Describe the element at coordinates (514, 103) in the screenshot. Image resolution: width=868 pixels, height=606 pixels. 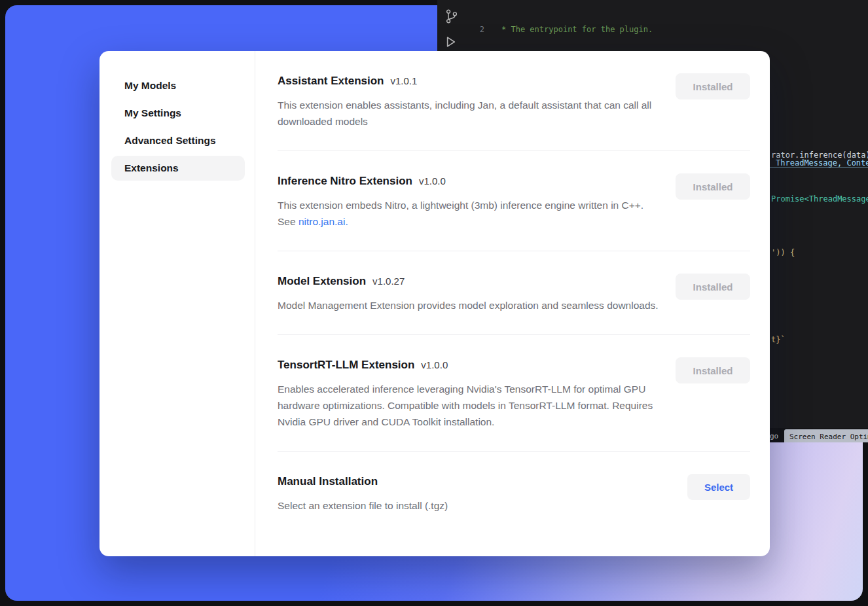
I see `extension-row-assistant: Assistant Extension v1.0.1 This extensio…` at that location.